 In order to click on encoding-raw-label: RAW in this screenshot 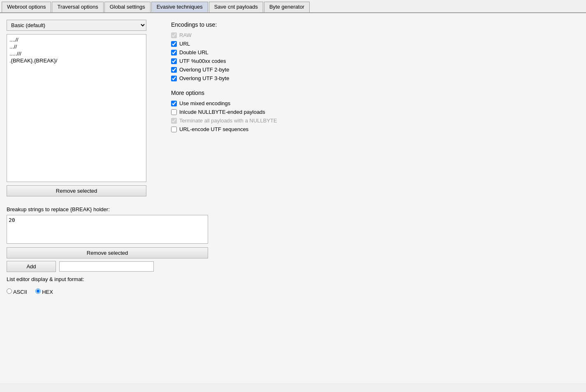, I will do `click(185, 35)`.